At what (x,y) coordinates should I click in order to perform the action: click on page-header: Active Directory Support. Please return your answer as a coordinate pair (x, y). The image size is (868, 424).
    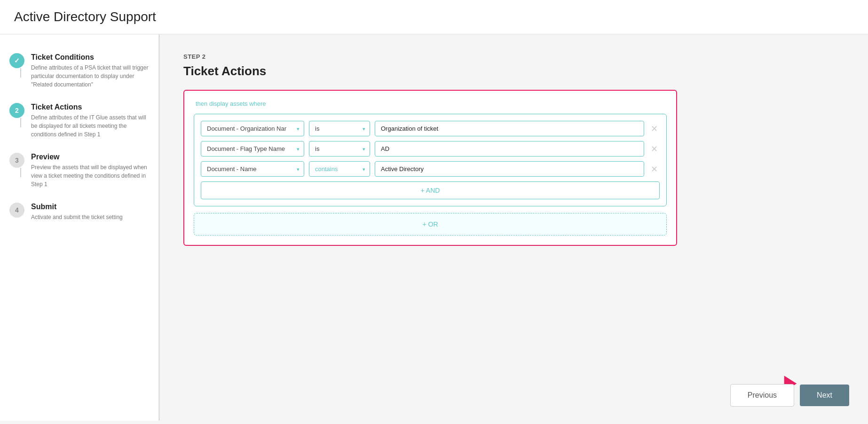
    Looking at the image, I should click on (434, 17).